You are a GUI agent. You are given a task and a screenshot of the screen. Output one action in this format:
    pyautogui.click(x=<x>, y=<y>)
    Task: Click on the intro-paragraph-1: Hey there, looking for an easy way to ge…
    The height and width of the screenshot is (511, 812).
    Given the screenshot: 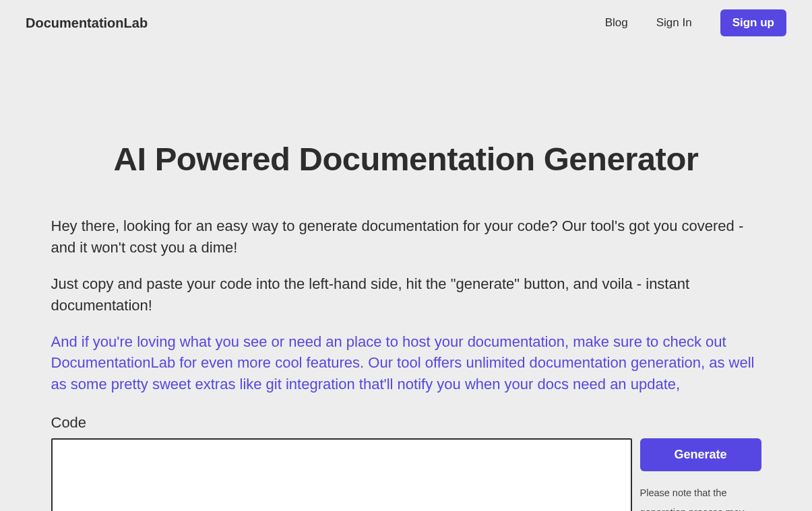 What is the action you would take?
    pyautogui.click(x=406, y=237)
    